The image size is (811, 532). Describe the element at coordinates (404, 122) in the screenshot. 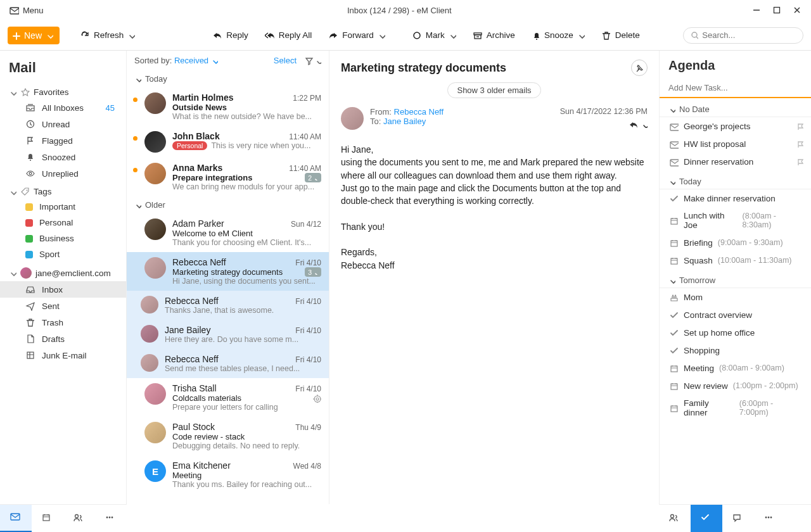

I see `to-link: Jane Bailey` at that location.